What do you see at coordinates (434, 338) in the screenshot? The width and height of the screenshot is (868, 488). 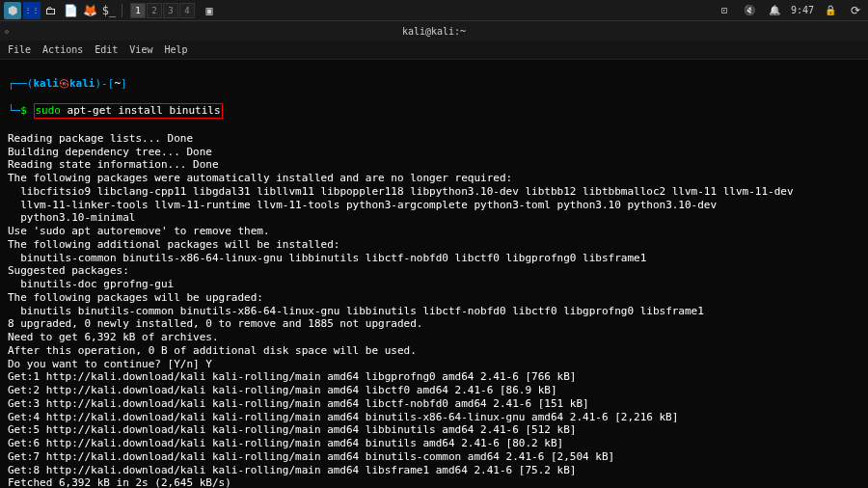 I see `output-line: Need to get 6,392 kB of archives.` at bounding box center [434, 338].